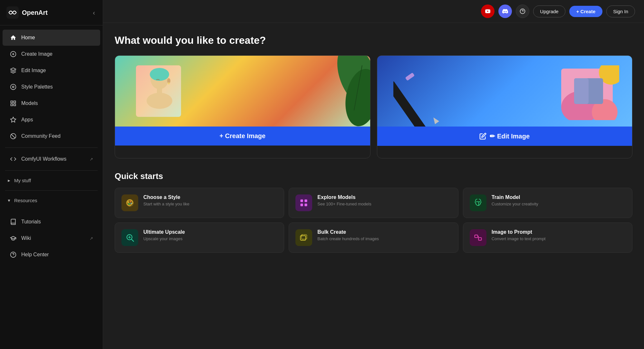 Image resolution: width=644 pixels, height=349 pixels. Describe the element at coordinates (91, 159) in the screenshot. I see `external-link-icon: ↗` at that location.